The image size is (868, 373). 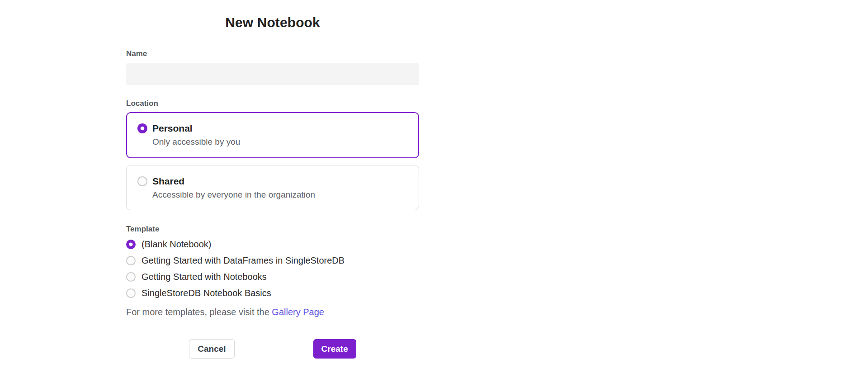 I want to click on template-options: (Blank Notebook) Getting Started with Da…, so click(x=273, y=269).